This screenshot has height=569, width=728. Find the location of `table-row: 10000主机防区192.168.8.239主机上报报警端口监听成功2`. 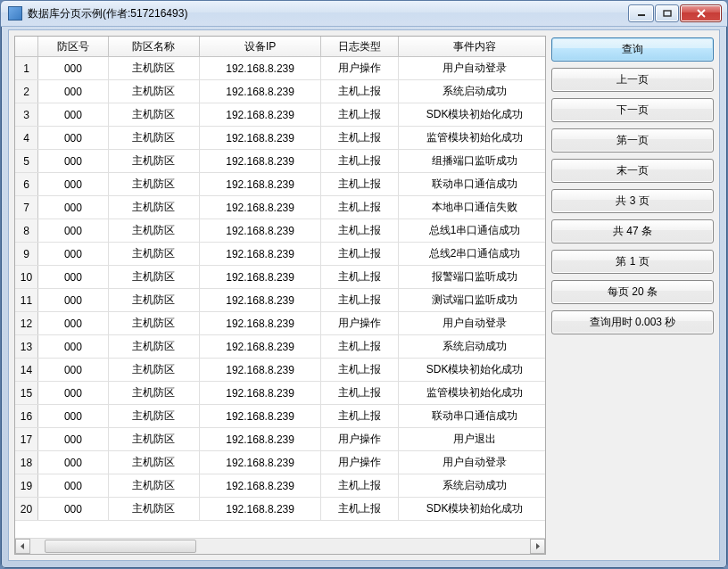

table-row: 10000主机防区192.168.8.239主机上报报警端口监听成功2 is located at coordinates (280, 277).